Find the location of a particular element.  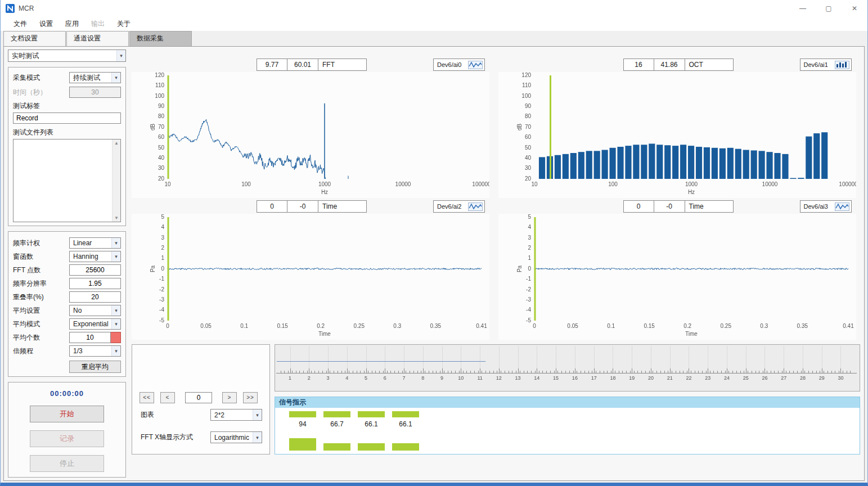

param-label-average-mode: 平均模式 is located at coordinates (41, 324).